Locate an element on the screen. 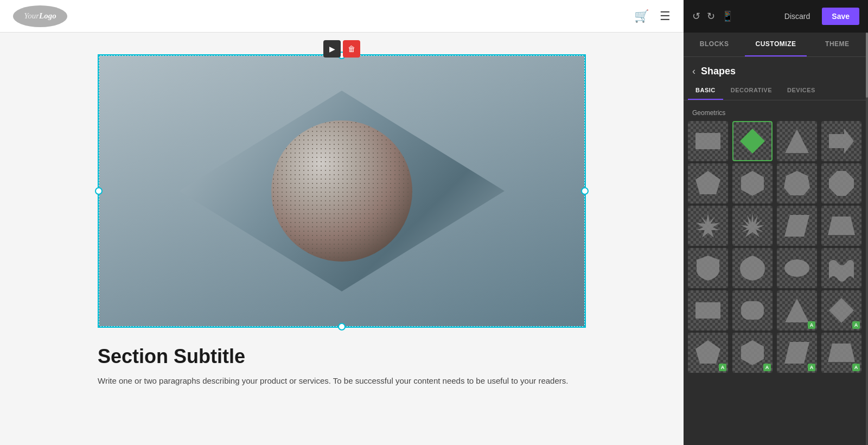 The width and height of the screenshot is (868, 445). shape-frame-hexagon-a: A is located at coordinates (752, 353).